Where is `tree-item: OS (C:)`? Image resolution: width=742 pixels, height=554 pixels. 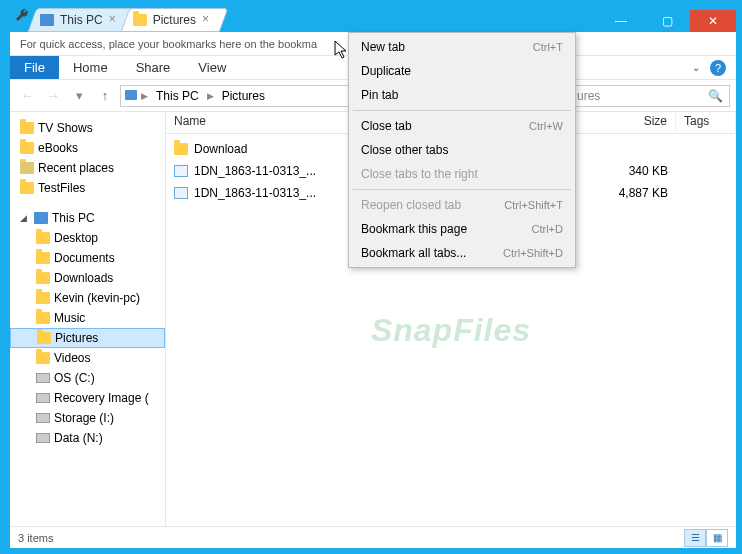 tree-item: OS (C:) is located at coordinates (88, 378).